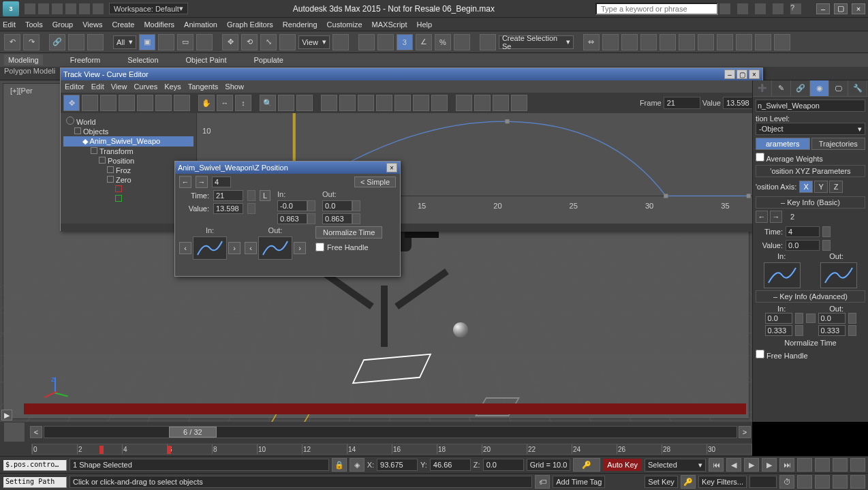  Describe the element at coordinates (769, 465) in the screenshot. I see `next-frame-button: ▶` at that location.